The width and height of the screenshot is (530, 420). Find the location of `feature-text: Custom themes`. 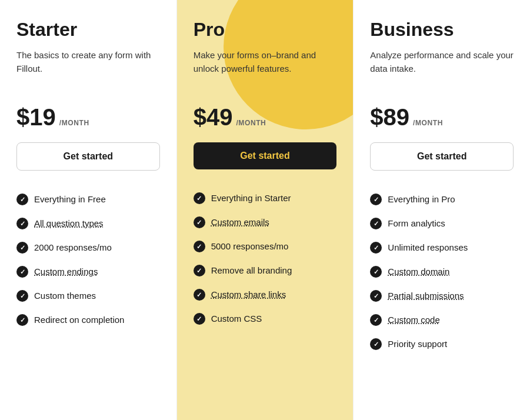

feature-text: Custom themes is located at coordinates (65, 295).